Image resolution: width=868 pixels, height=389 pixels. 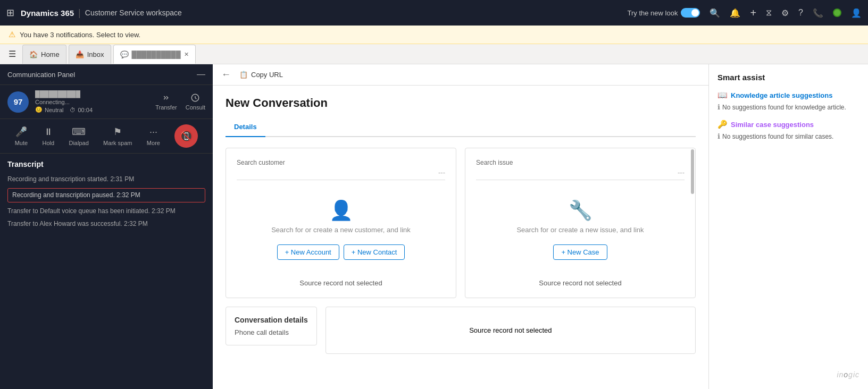 What do you see at coordinates (12, 54) in the screenshot?
I see `hamburger-menu: ☰` at bounding box center [12, 54].